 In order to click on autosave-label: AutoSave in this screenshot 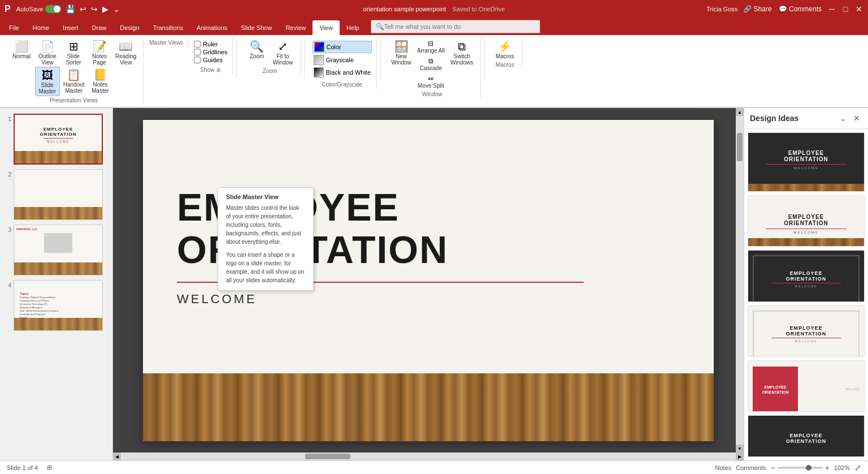, I will do `click(30, 9)`.